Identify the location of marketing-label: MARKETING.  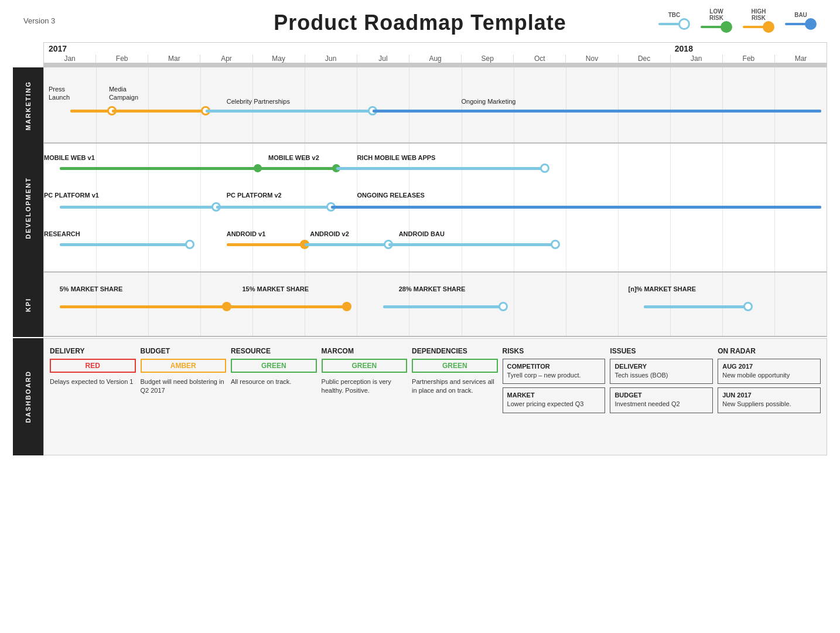
(28, 106).